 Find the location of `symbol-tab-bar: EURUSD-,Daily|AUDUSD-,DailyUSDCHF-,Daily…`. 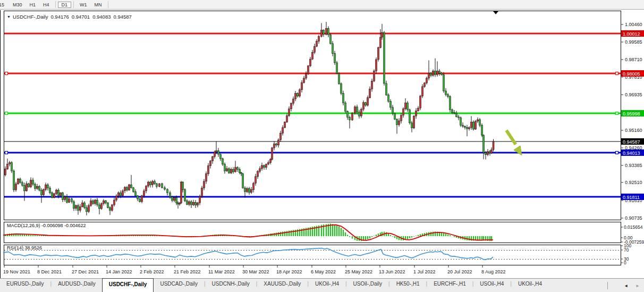

symbol-tab-bar: EURUSD-,Daily|AUDUSD-,DailyUSDCHF-,Daily… is located at coordinates (322, 285).